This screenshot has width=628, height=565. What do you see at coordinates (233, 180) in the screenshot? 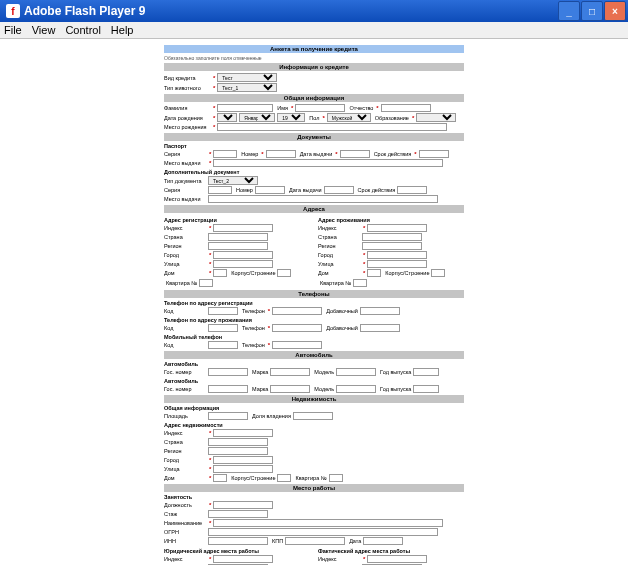
I see `select-tdok: Тест_2` at bounding box center [233, 180].